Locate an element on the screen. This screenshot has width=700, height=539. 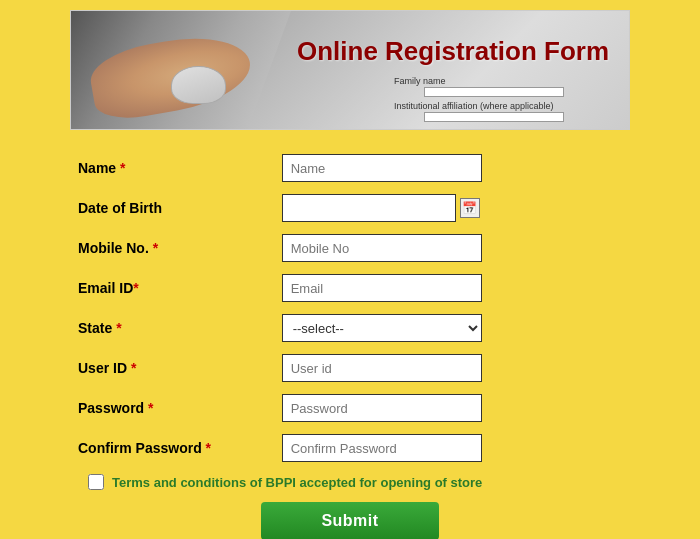
submit-button: Submit is located at coordinates (350, 520).